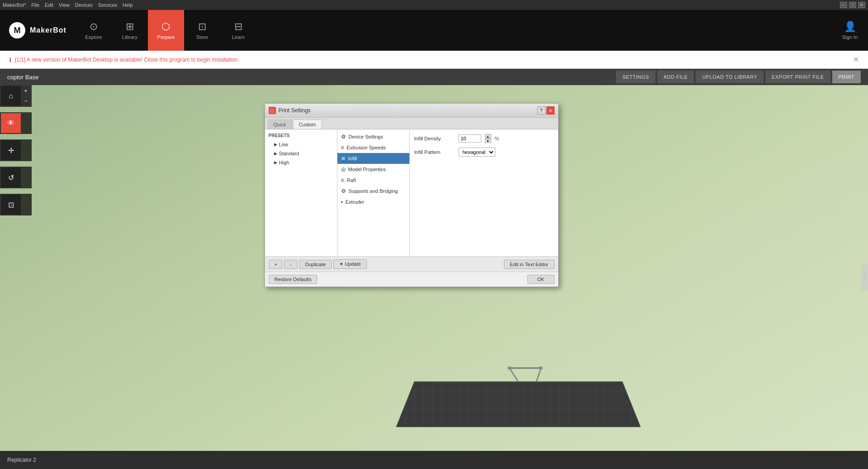 Image resolution: width=868 pixels, height=469 pixels. I want to click on restore-defaults-button: Restore Defaults, so click(293, 279).